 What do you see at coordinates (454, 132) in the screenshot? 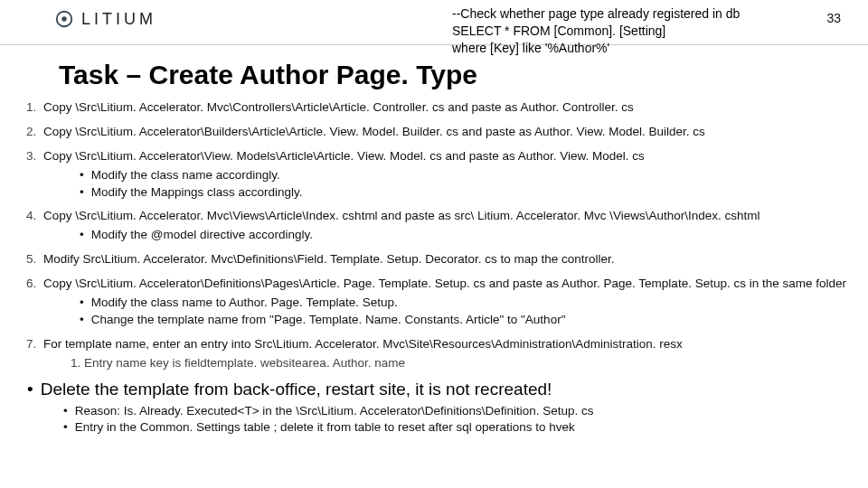
I see `list-item: Copy \Src\Litium. Accelerator\Builders\A…` at bounding box center [454, 132].